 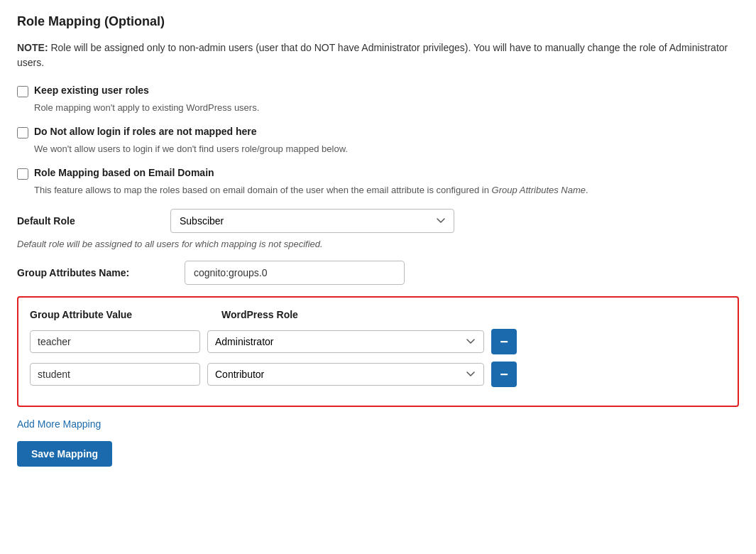 What do you see at coordinates (346, 374) in the screenshot?
I see `wp-role-select-2: Administrator Editor Author Contributor …` at bounding box center [346, 374].